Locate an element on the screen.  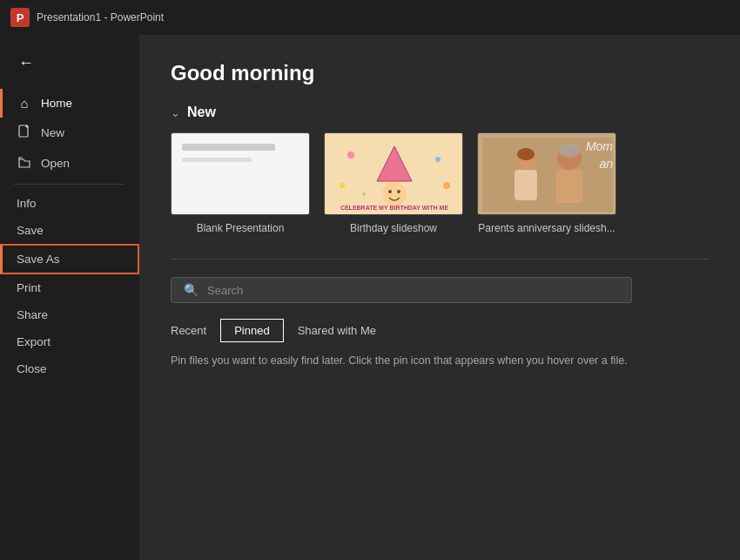
tab-recent: Recent is located at coordinates (195, 331).